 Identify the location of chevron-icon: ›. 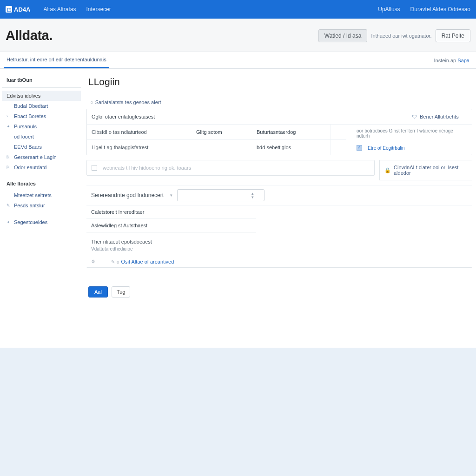
(9, 116).